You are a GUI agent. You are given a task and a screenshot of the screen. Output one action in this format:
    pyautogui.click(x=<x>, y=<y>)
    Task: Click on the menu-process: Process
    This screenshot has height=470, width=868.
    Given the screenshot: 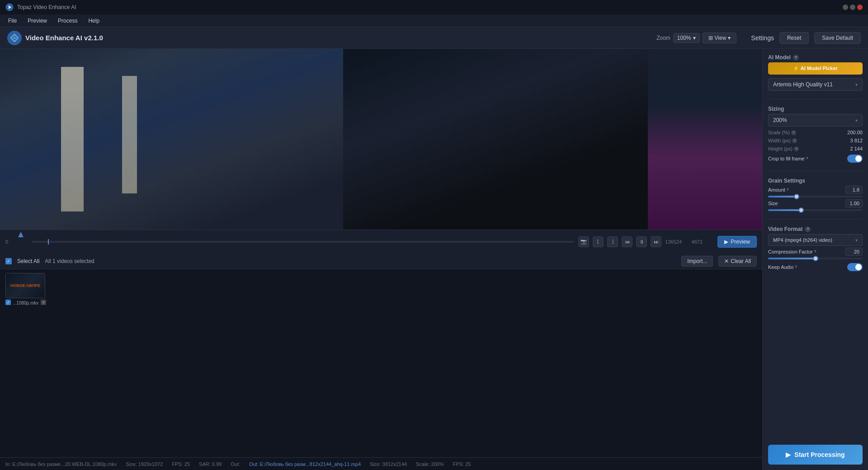 What is the action you would take?
    pyautogui.click(x=68, y=21)
    